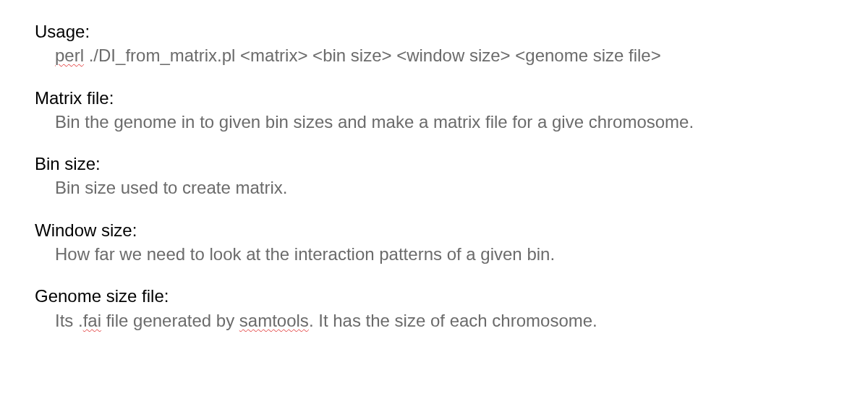 This screenshot has width=868, height=396. I want to click on binsize-body: Bin size used to create matrix., so click(434, 187).